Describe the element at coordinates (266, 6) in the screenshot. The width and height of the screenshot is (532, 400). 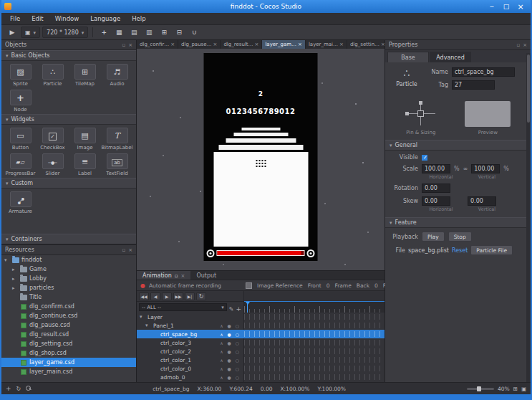
I see `title-bar: finddot - Cocos Studio` at that location.